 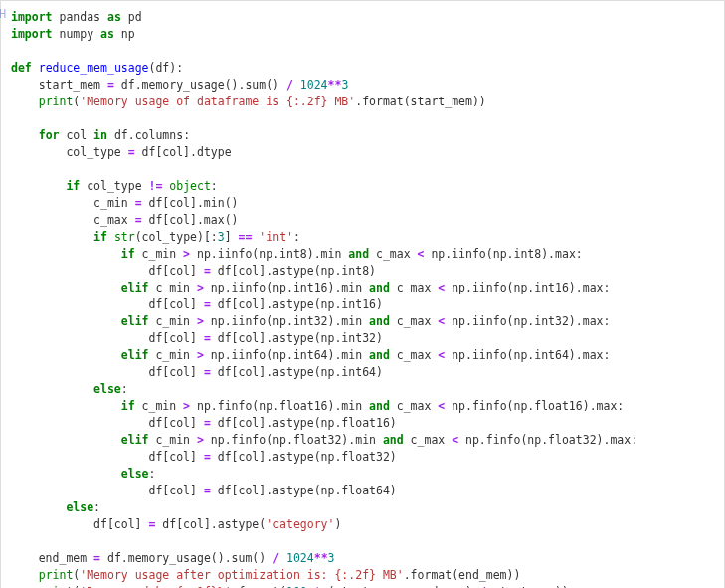 I want to click on code-text: df[col].astype(, so click(x=211, y=524).